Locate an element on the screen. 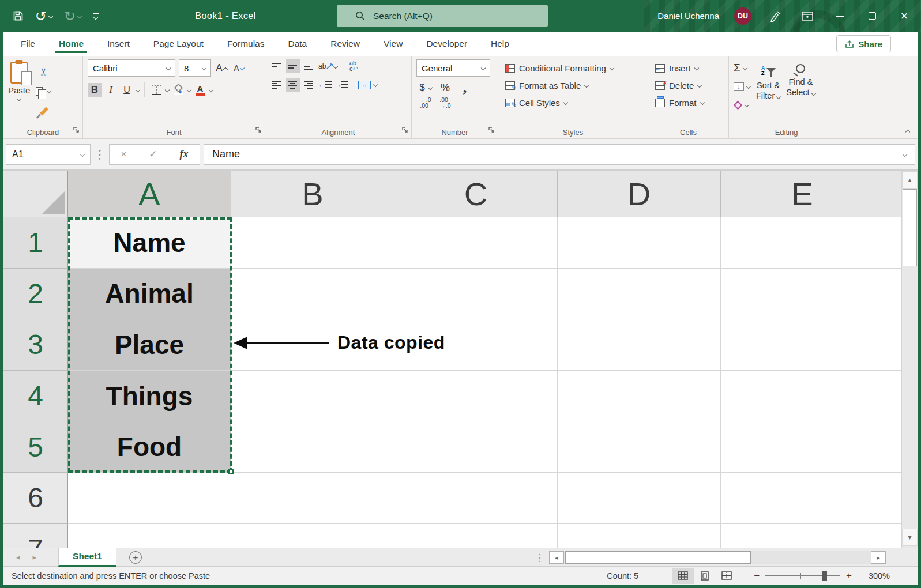 The image size is (921, 588). count-indicator: Count: 5 is located at coordinates (623, 576).